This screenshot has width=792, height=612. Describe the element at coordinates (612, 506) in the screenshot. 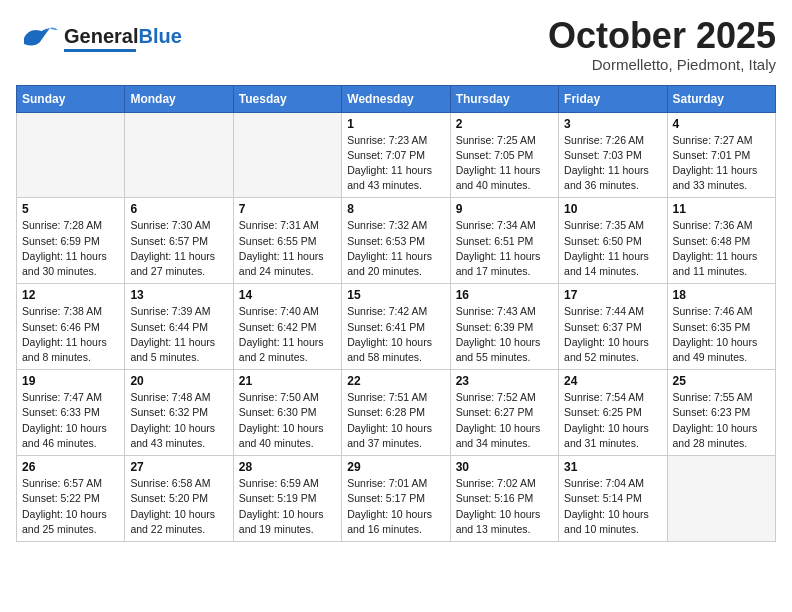

I see `day-info: Sunrise: 7:04 AMSunset: 5:14 PMDaylight:…` at that location.